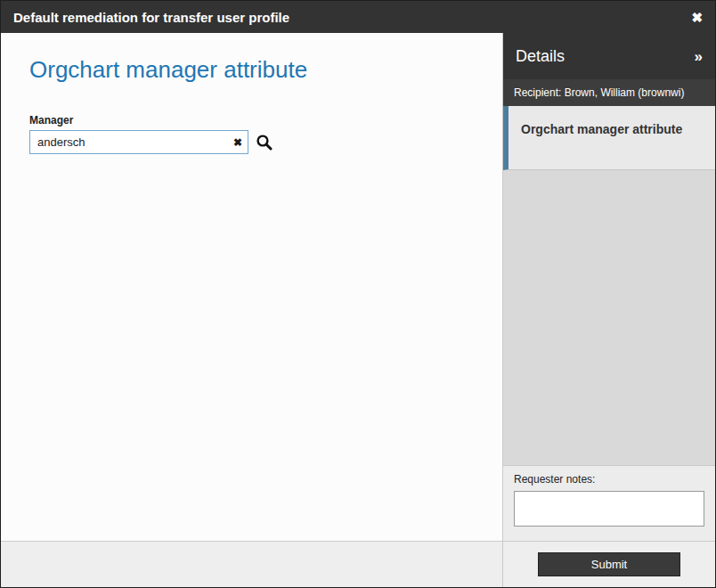 The height and width of the screenshot is (588, 716). What do you see at coordinates (139, 143) in the screenshot?
I see `manager-input-wrap: ✖` at bounding box center [139, 143].